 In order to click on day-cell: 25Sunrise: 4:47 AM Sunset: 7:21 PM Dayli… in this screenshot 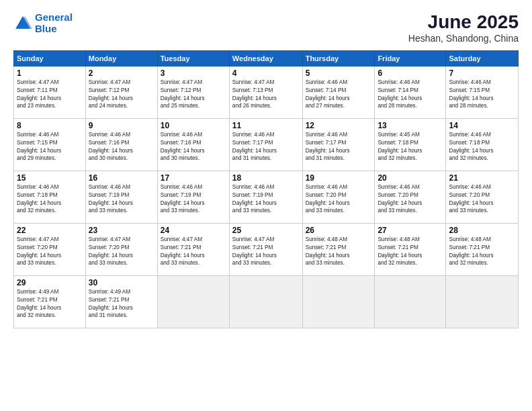, I will do `click(266, 249)`.